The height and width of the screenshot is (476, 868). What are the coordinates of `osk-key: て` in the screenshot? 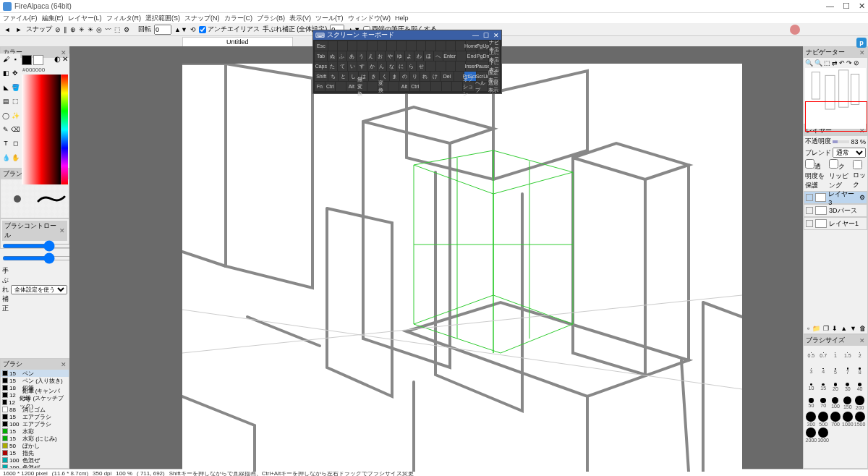 It's located at (343, 67).